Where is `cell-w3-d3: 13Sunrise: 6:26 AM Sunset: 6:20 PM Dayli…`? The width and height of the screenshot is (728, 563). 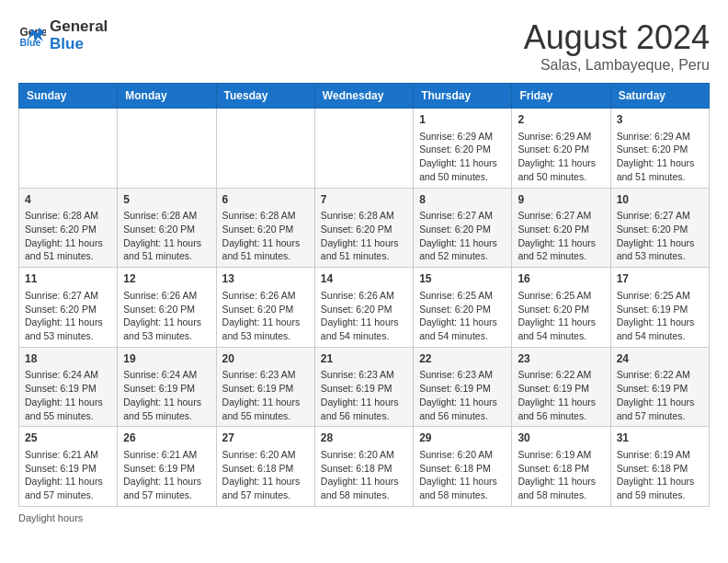 cell-w3-d3: 13Sunrise: 6:26 AM Sunset: 6:20 PM Dayli… is located at coordinates (265, 307).